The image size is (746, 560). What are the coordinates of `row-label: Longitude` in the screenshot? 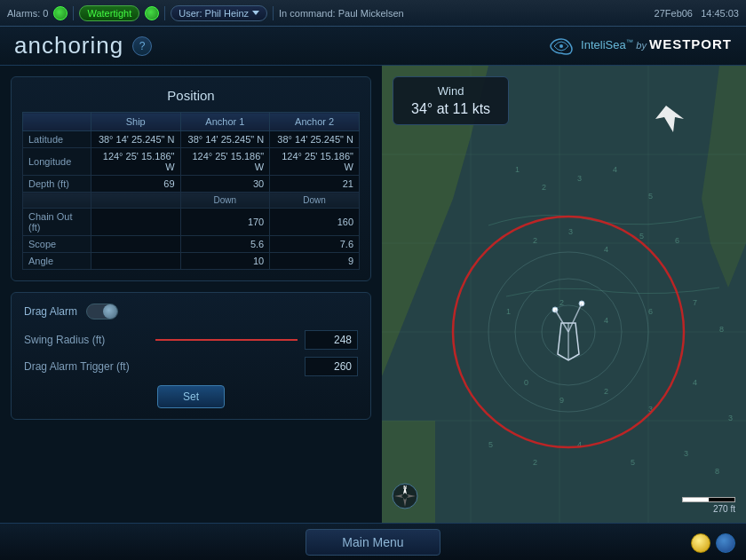 It's located at (57, 162).